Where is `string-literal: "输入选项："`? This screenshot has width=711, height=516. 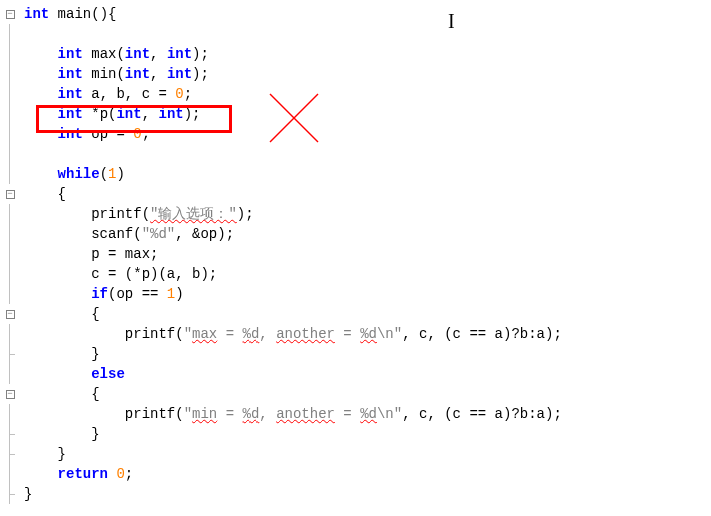 string-literal: "输入选项：" is located at coordinates (194, 214).